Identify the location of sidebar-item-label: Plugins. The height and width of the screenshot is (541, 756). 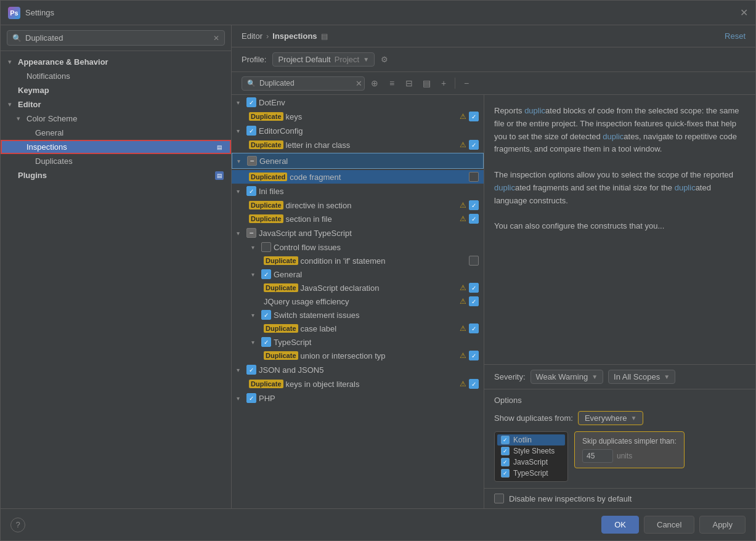
(115, 175).